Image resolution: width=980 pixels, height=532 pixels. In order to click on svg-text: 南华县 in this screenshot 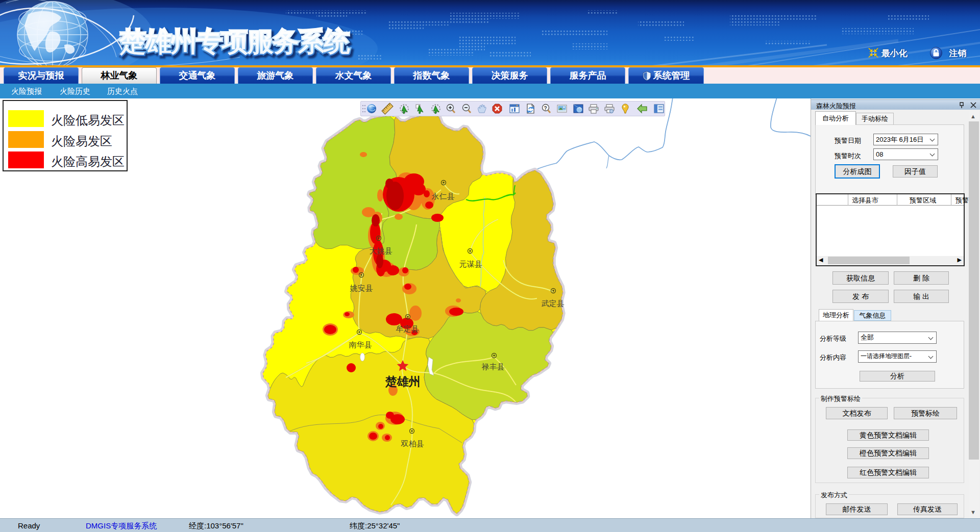, I will do `click(360, 345)`.